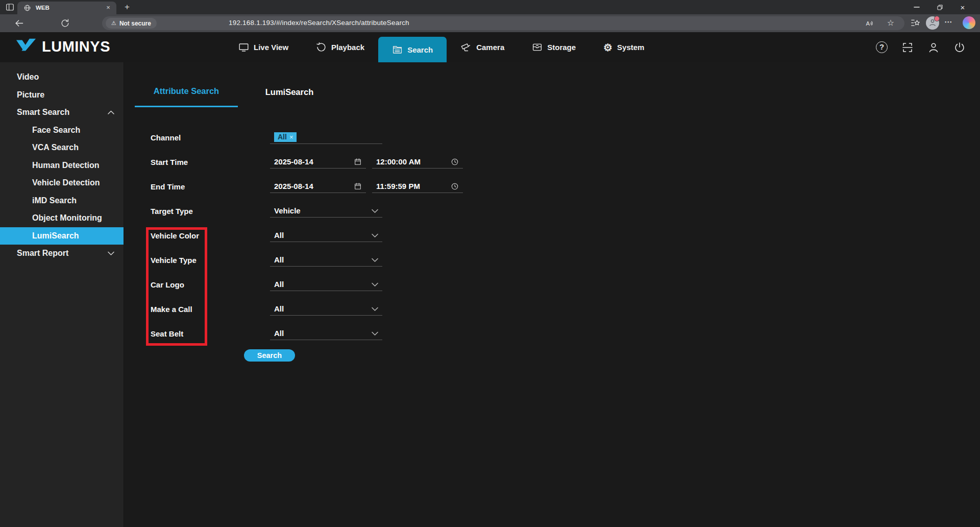 The width and height of the screenshot is (980, 527). Describe the element at coordinates (197, 211) in the screenshot. I see `target-type-label: Target Type` at that location.